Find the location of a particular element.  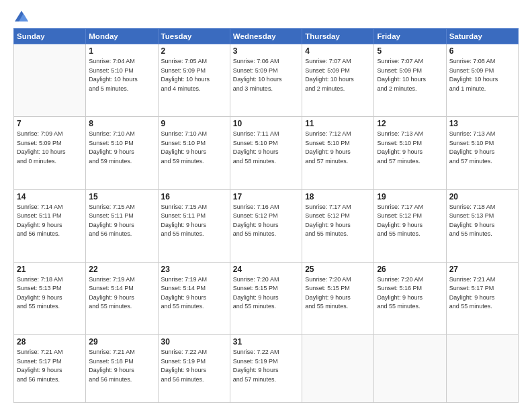

logo is located at coordinates (21, 16).